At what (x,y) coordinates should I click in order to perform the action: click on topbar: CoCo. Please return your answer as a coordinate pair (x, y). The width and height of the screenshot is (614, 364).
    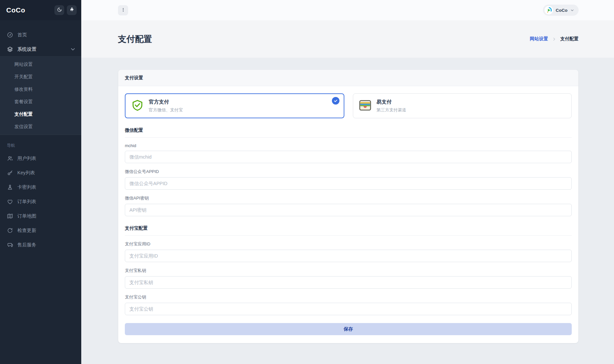
    Looking at the image, I should click on (348, 10).